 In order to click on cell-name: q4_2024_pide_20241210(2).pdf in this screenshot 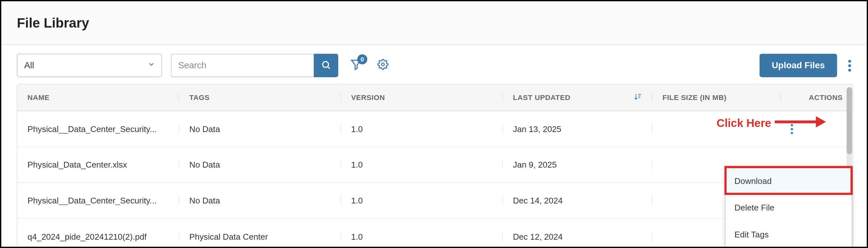, I will do `click(98, 237)`.